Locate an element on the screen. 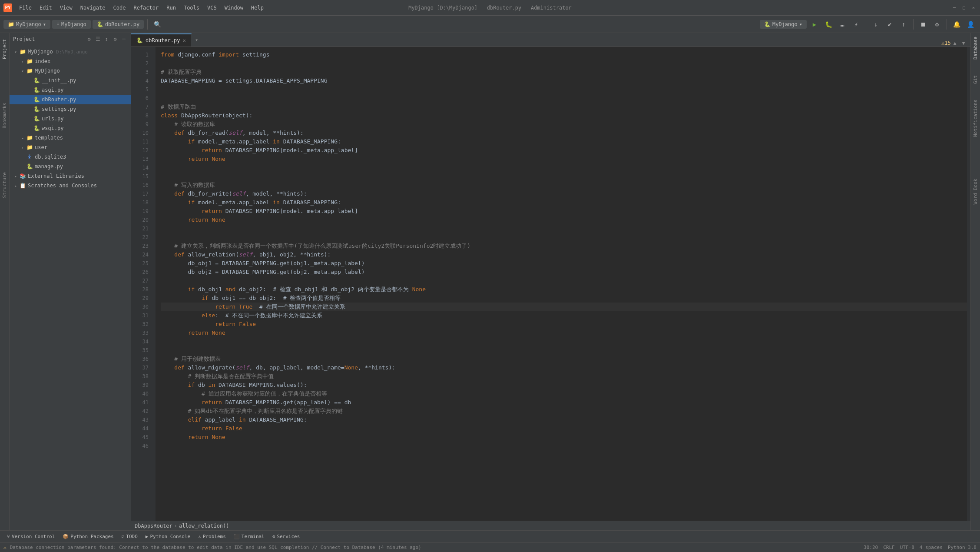 This screenshot has width=980, height=552. tab-python-icon: 🐍 is located at coordinates (140, 40).